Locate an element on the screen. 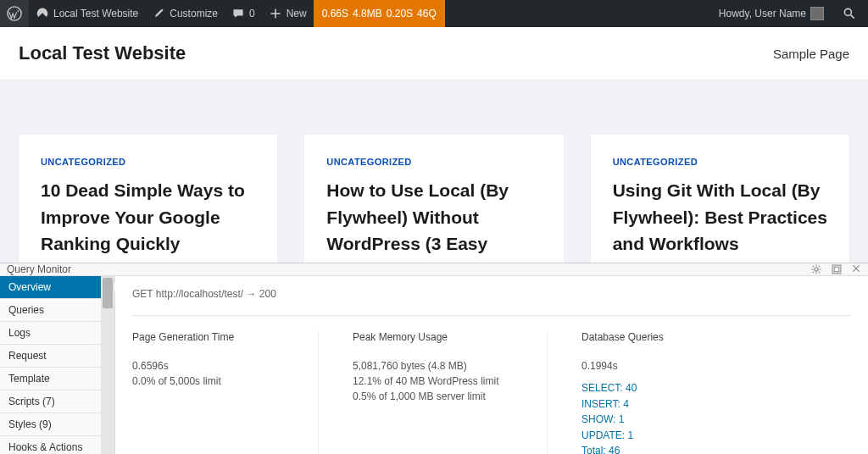  qm-col-db: Database Queries 0.1994s SELECT: 40 INSE… is located at coordinates (639, 393).